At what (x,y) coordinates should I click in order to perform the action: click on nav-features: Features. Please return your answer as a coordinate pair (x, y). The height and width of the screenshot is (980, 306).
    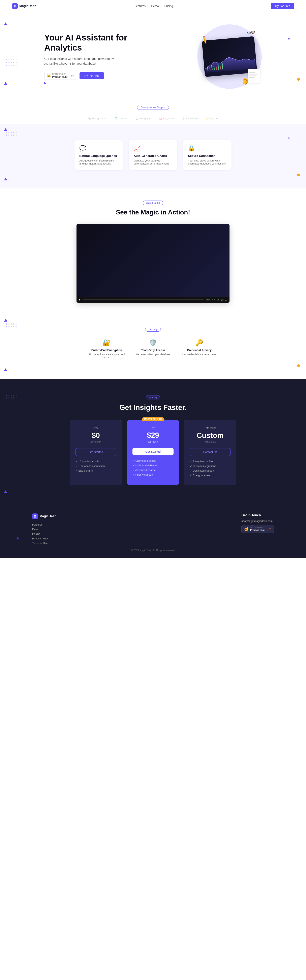
    Looking at the image, I should click on (140, 6).